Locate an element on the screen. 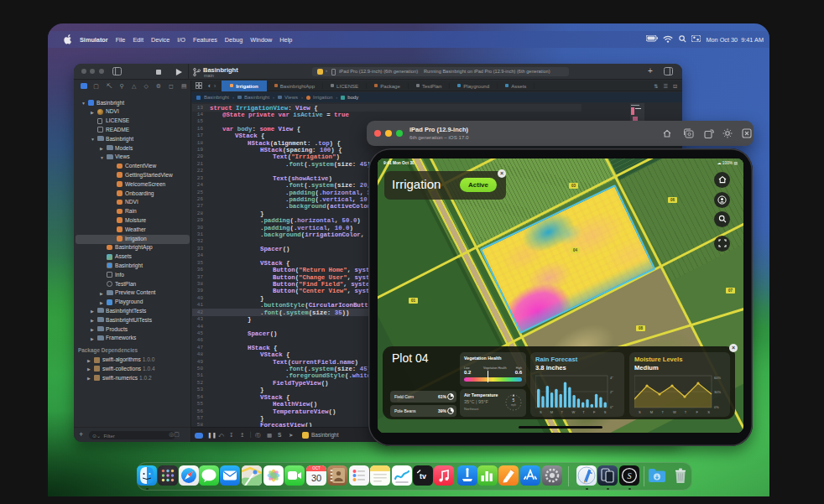  svg-text: 0″ is located at coordinates (612, 408).